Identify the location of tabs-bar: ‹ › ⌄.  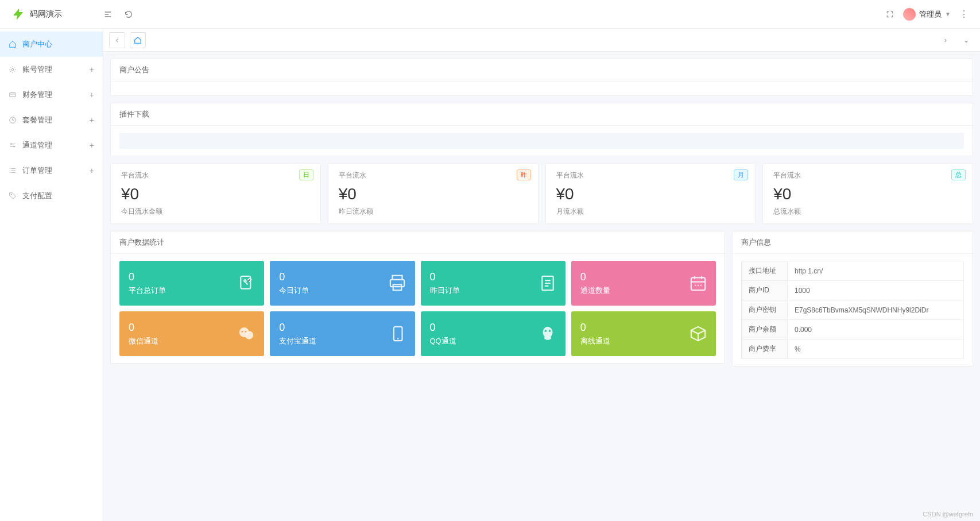
(542, 40).